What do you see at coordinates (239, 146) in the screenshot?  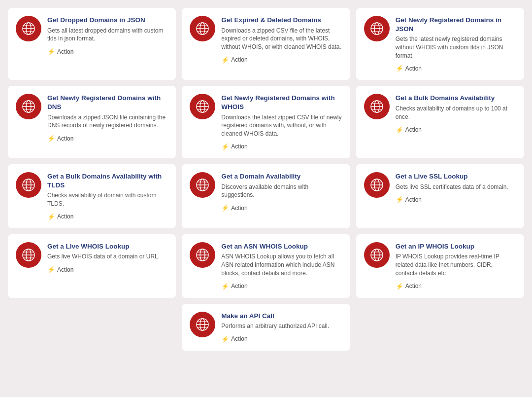 I see `action-label-newly-registered-whois: Action` at bounding box center [239, 146].